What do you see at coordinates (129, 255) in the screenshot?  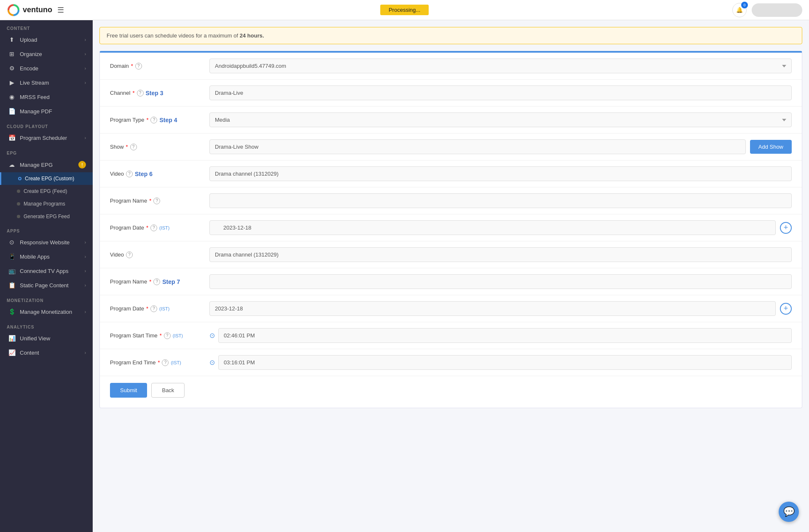 I see `video2-help-icon: ?` at bounding box center [129, 255].